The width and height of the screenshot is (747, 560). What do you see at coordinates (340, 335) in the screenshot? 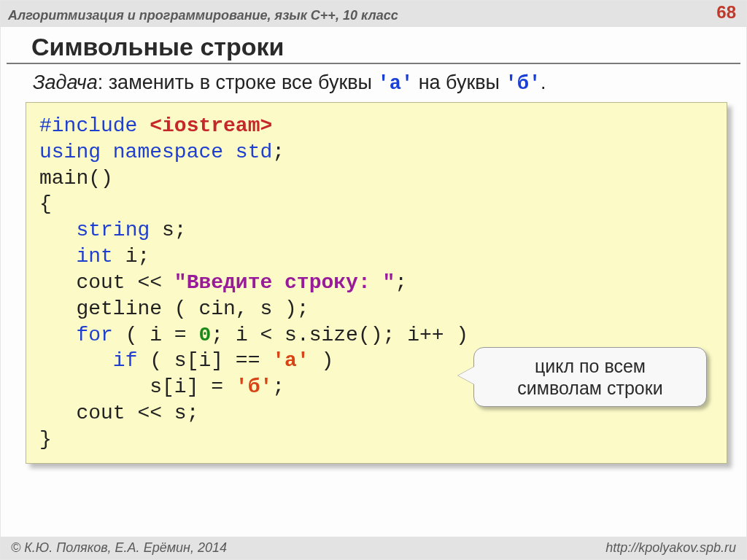
I see `code-l9b: ; i < s.size(); i++ )` at bounding box center [340, 335].